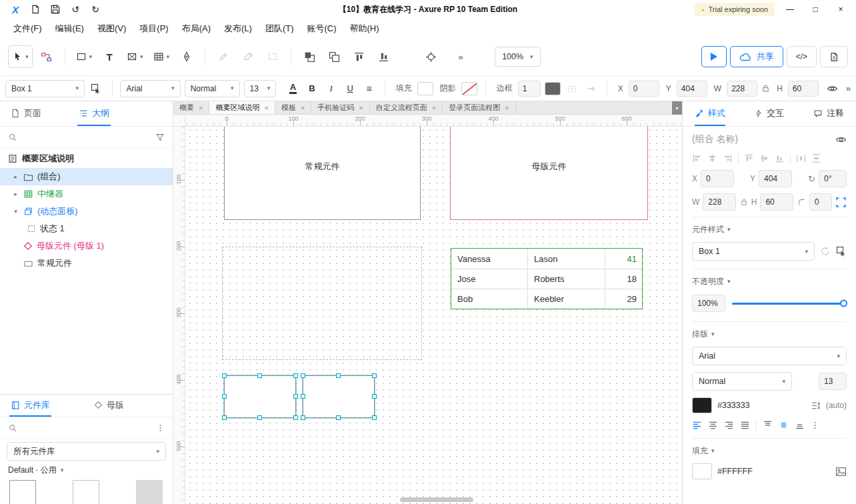  What do you see at coordinates (280, 29) in the screenshot?
I see `menu-team: 团队(T)` at bounding box center [280, 29].